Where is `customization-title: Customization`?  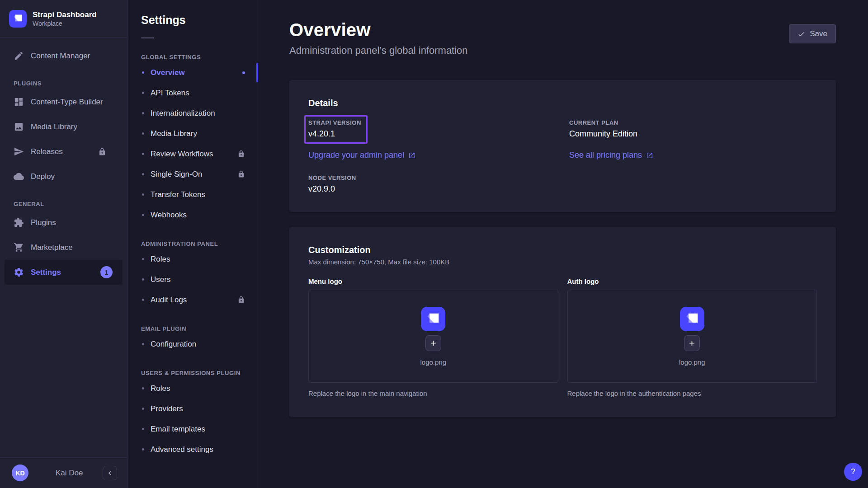
customization-title: Customization is located at coordinates (562, 250).